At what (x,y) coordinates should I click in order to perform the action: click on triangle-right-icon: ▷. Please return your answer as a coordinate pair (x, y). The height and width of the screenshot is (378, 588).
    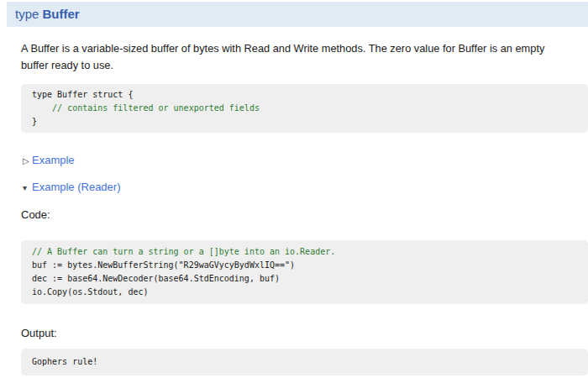
    Looking at the image, I should click on (27, 161).